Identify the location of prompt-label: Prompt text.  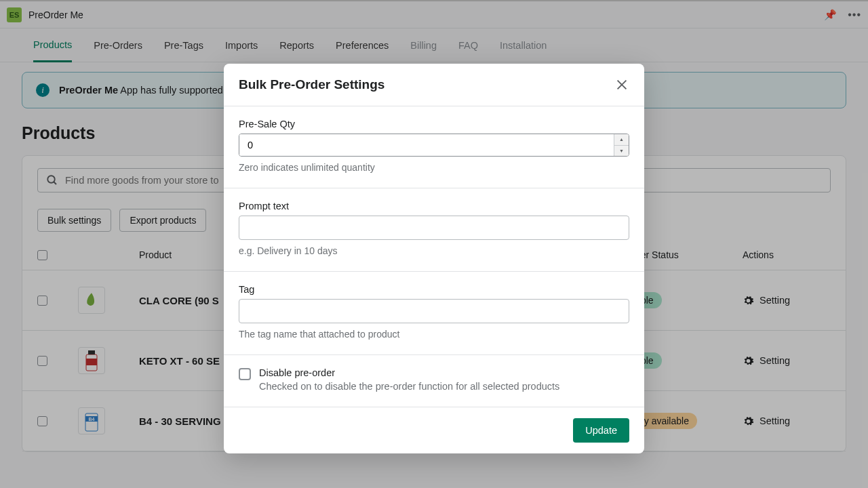
(434, 206).